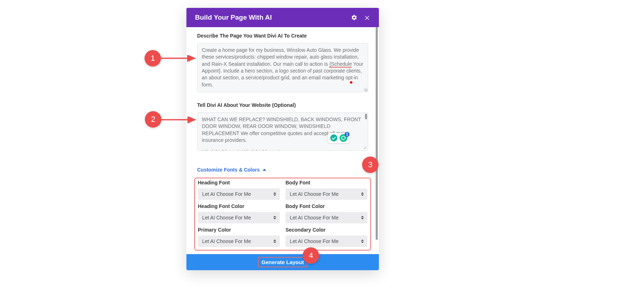 The width and height of the screenshot is (644, 307). I want to click on generate-layout-highlight: Generate Layout, so click(283, 262).